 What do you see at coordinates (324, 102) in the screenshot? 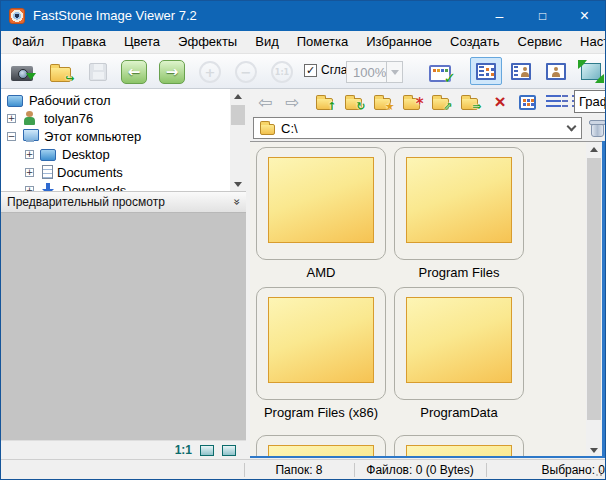
I see `up-folder-button: ↑` at bounding box center [324, 102].